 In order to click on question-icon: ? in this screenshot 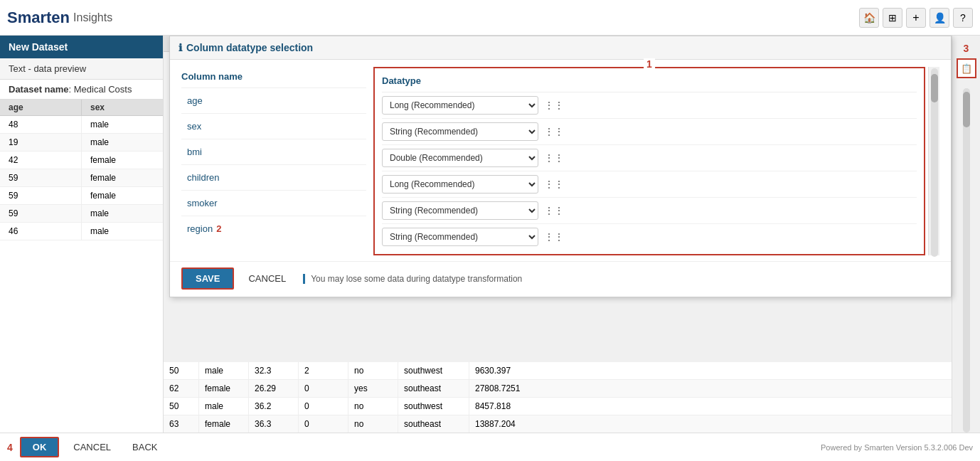, I will do `click(963, 18)`.